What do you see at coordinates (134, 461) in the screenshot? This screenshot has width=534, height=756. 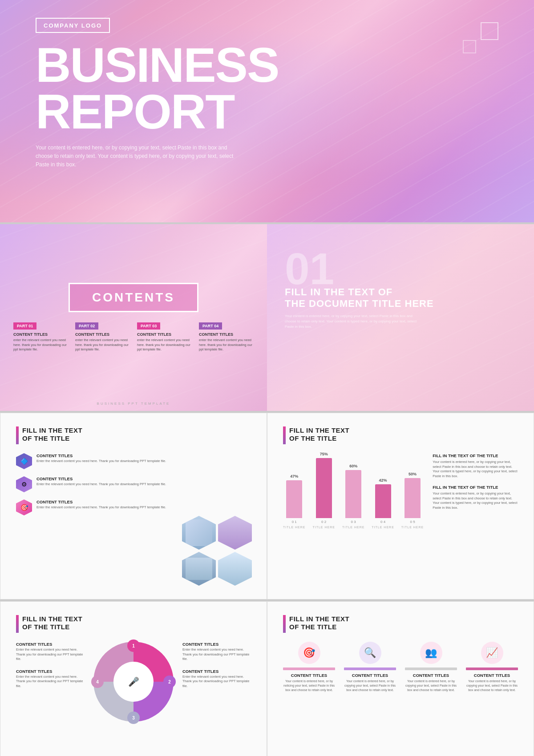 I see `icon-row-1: 🔷 CONTENT TITLES Enter the relevant cont…` at bounding box center [134, 461].